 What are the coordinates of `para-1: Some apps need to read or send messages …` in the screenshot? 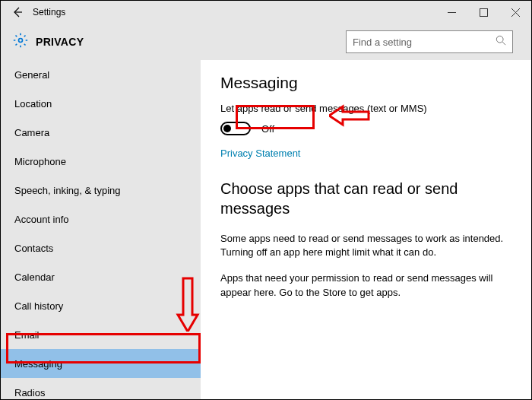 It's located at (366, 246).